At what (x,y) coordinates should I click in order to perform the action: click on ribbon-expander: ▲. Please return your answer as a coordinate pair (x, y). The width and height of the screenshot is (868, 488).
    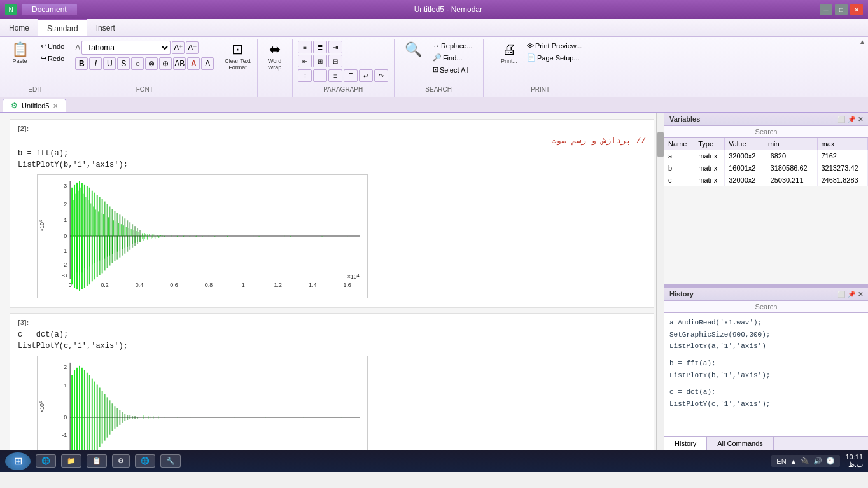
    Looking at the image, I should click on (863, 42).